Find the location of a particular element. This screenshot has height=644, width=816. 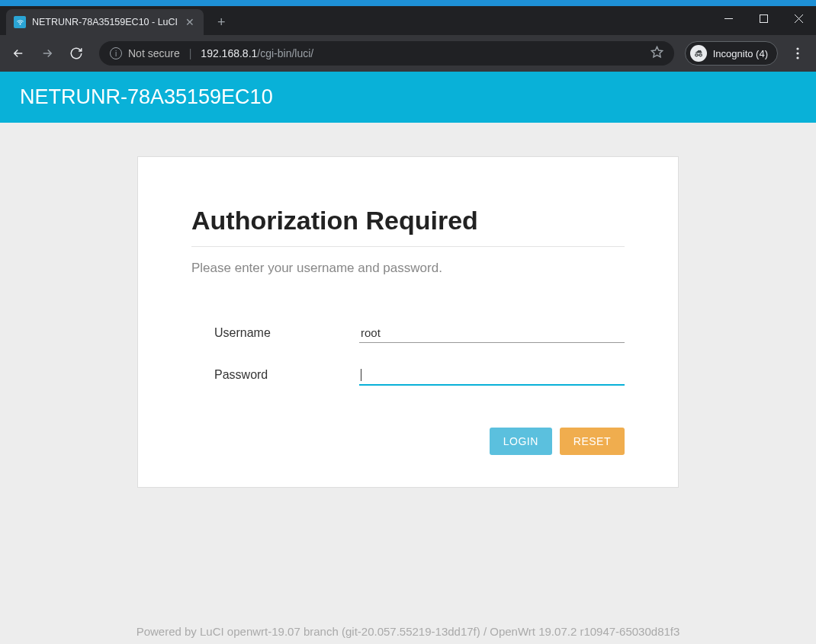

security-status: Not secure is located at coordinates (154, 53).